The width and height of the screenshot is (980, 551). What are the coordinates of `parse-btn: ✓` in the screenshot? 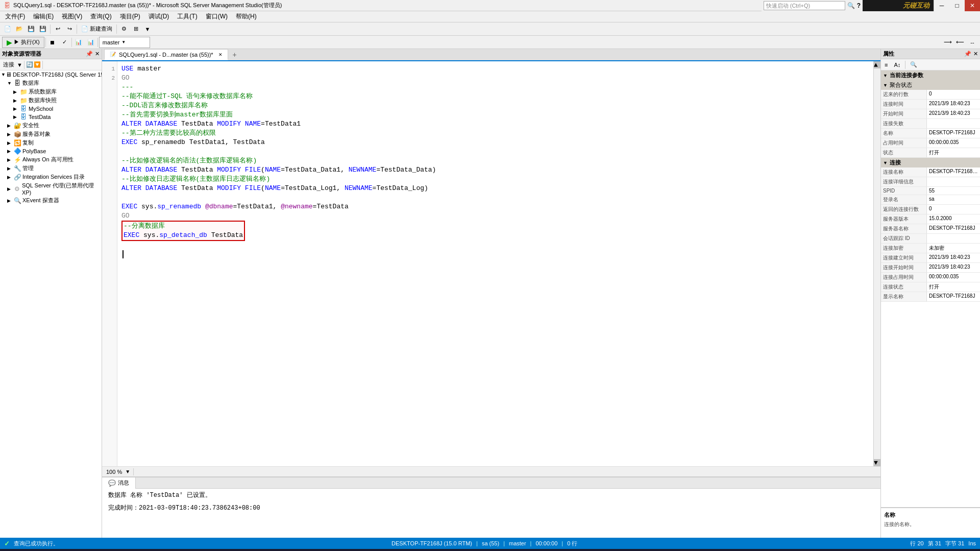 It's located at (65, 42).